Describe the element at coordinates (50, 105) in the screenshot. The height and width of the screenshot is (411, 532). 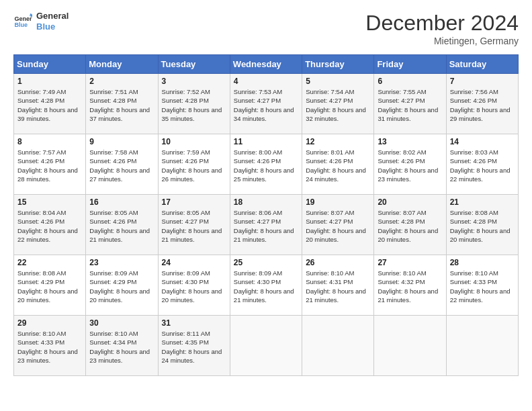
I see `day-info: Sunrise: 7:49 AMSunset: 4:28 PMDaylight:…` at that location.